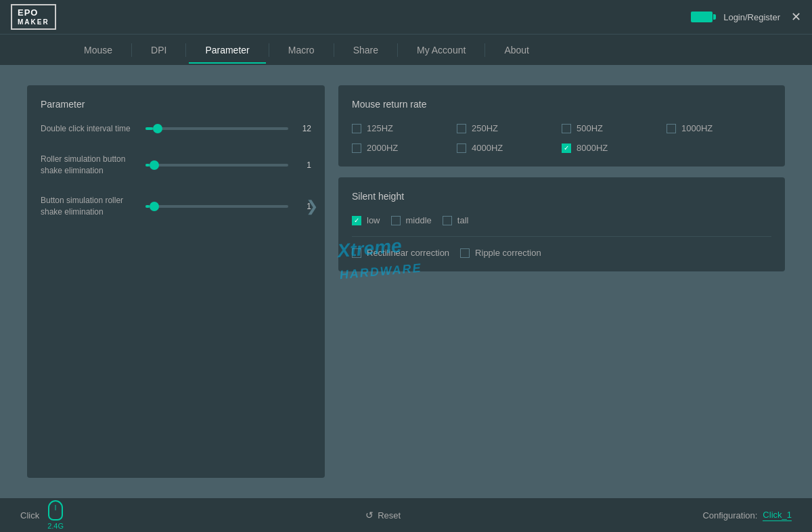 The height and width of the screenshot is (532, 812). What do you see at coordinates (419, 221) in the screenshot?
I see `silent-middle-label: middle` at bounding box center [419, 221].